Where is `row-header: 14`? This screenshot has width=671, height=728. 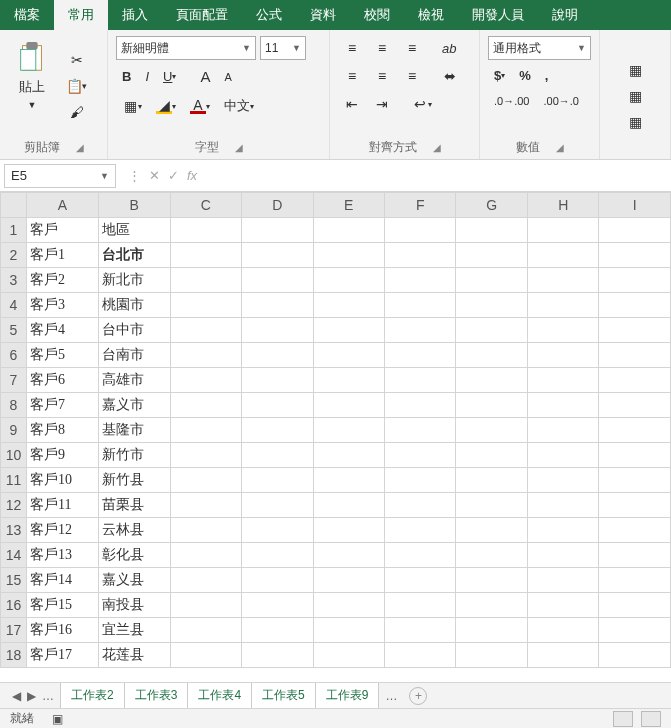
row-header: 14 is located at coordinates (14, 556).